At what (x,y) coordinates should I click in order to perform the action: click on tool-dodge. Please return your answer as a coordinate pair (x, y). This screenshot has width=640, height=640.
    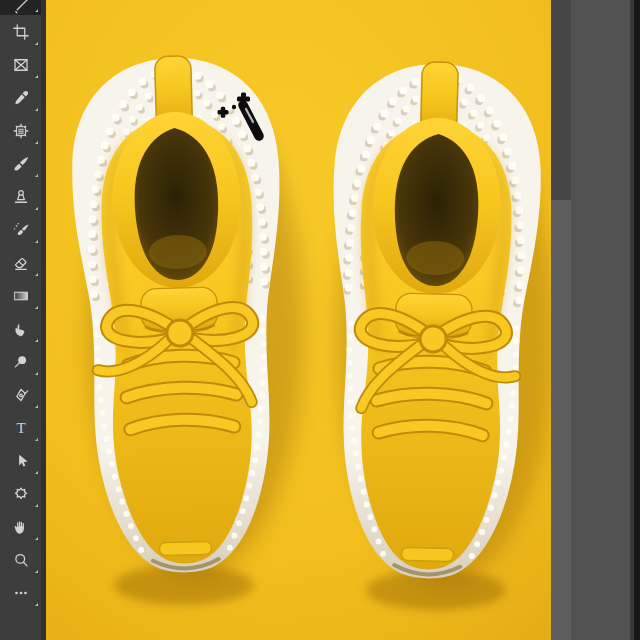
    Looking at the image, I should click on (20, 362).